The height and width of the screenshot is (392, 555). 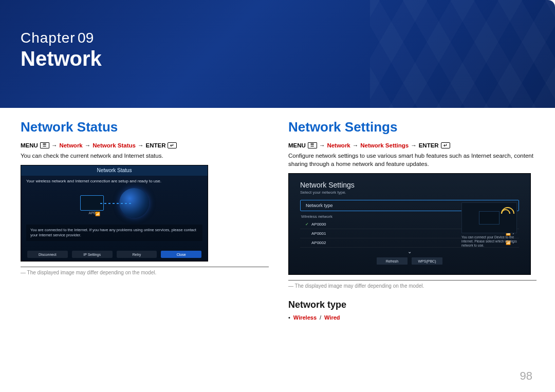 What do you see at coordinates (92, 254) in the screenshot?
I see `ip-settings-button: IP Settings` at bounding box center [92, 254].